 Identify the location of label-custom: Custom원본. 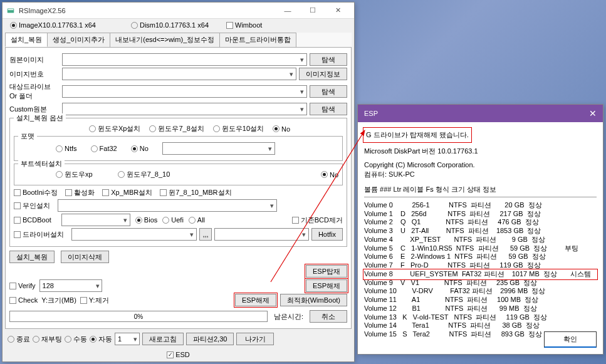
(34, 109).